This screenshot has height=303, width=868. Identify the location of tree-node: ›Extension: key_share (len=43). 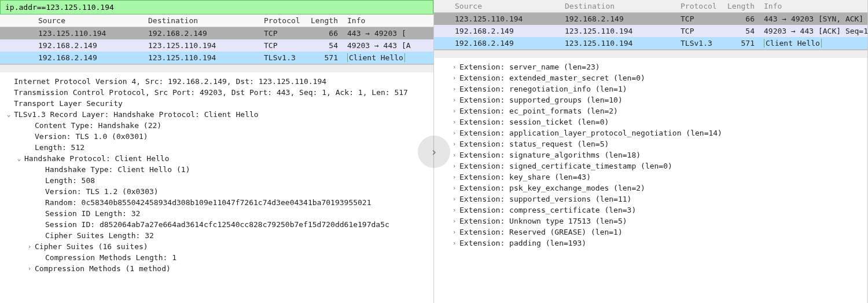
(659, 177).